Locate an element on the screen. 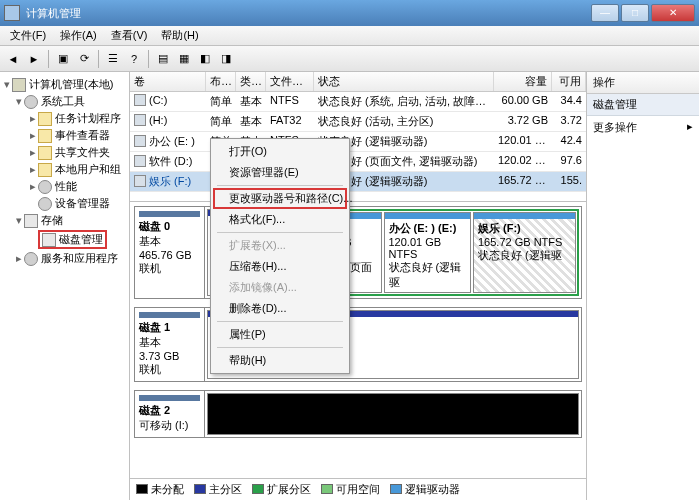 Image resolution: width=699 pixels, height=500 pixels. view3-button: ◧ is located at coordinates (205, 59).